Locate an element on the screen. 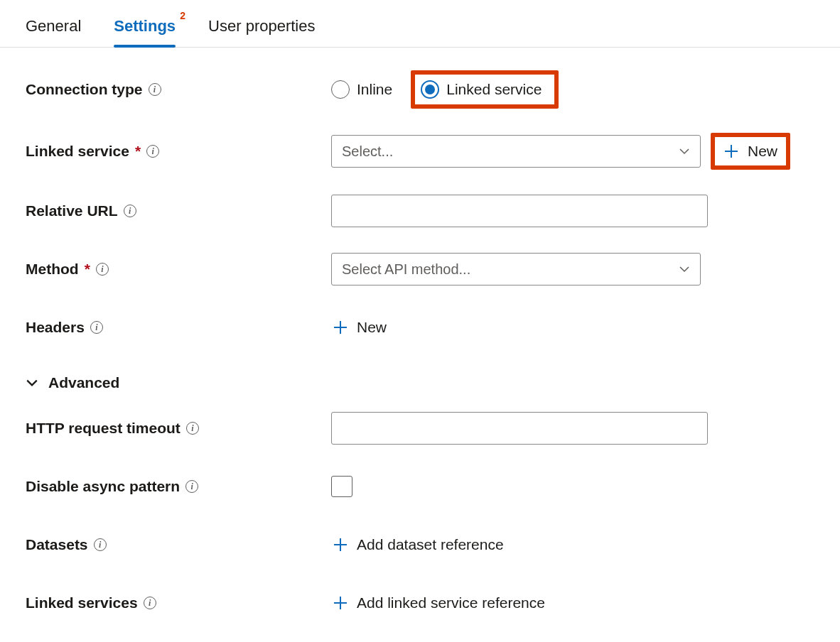 The width and height of the screenshot is (840, 642). row-disable-async: Disable async pattern i is located at coordinates (420, 486).